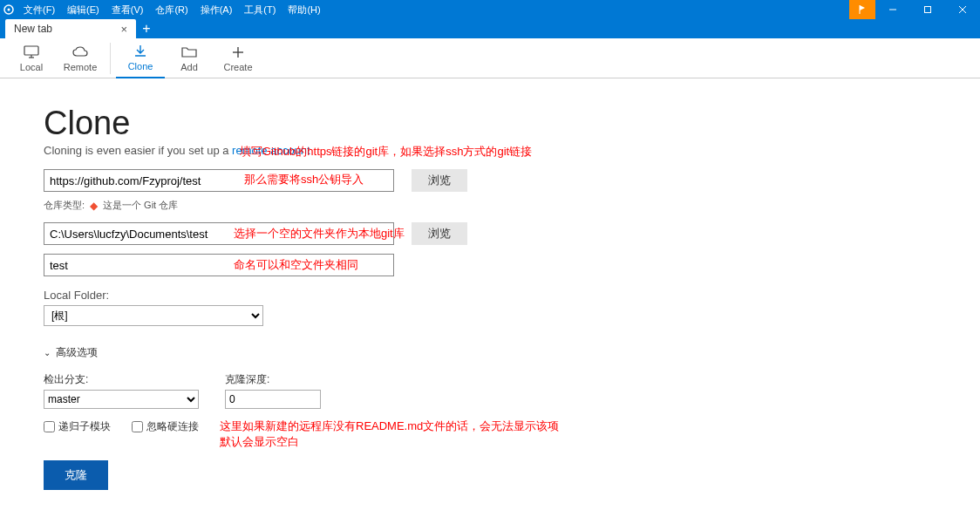 The width and height of the screenshot is (980, 517). Describe the element at coordinates (296, 265) in the screenshot. I see `annotation-name: 命名可以和空文件夹相同` at that location.